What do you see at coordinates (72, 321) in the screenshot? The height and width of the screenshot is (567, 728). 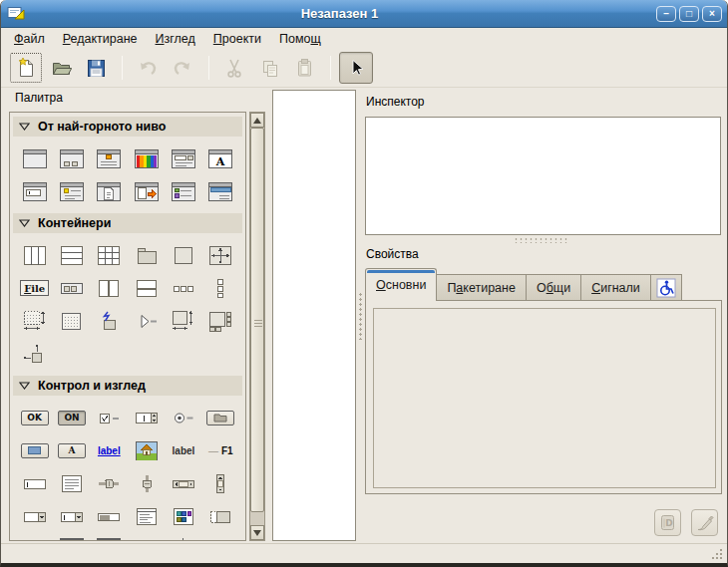 I see `palette-item-drawing-area` at bounding box center [72, 321].